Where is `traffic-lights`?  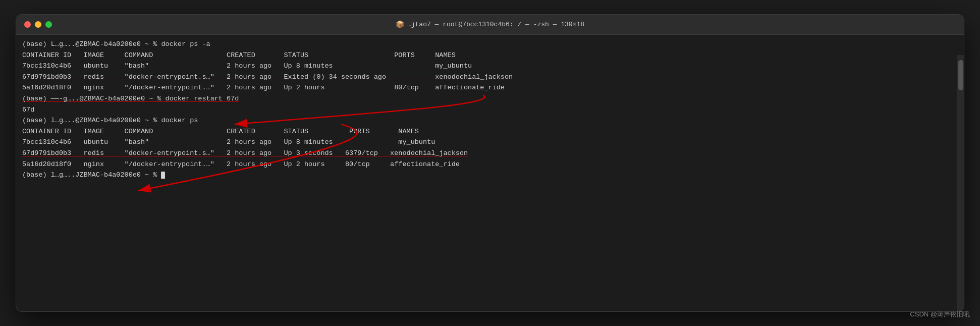
traffic-lights is located at coordinates (38, 24).